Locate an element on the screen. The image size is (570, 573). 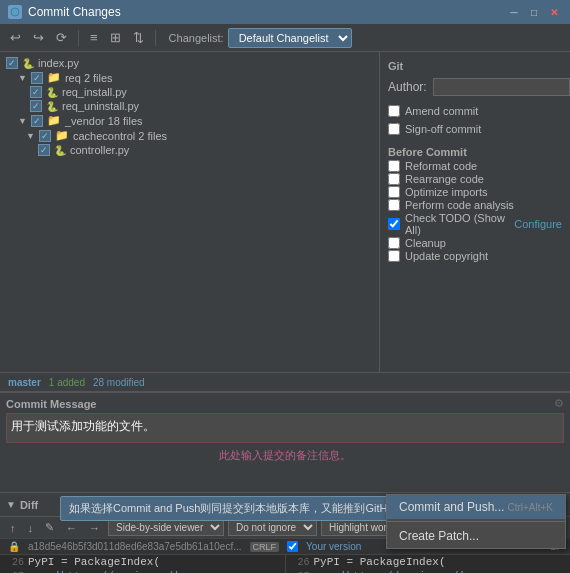
checkbox-req: ✓ is located at coordinates (37, 78).